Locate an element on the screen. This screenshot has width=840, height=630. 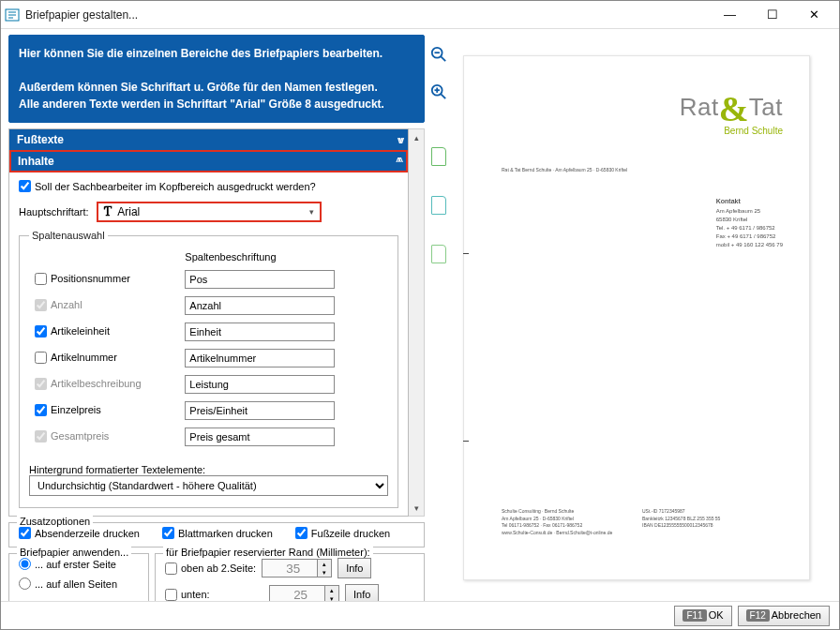
zusatz-group: Zusatzoptionen Absenderzeile drucken Bla… is located at coordinates (217, 534).